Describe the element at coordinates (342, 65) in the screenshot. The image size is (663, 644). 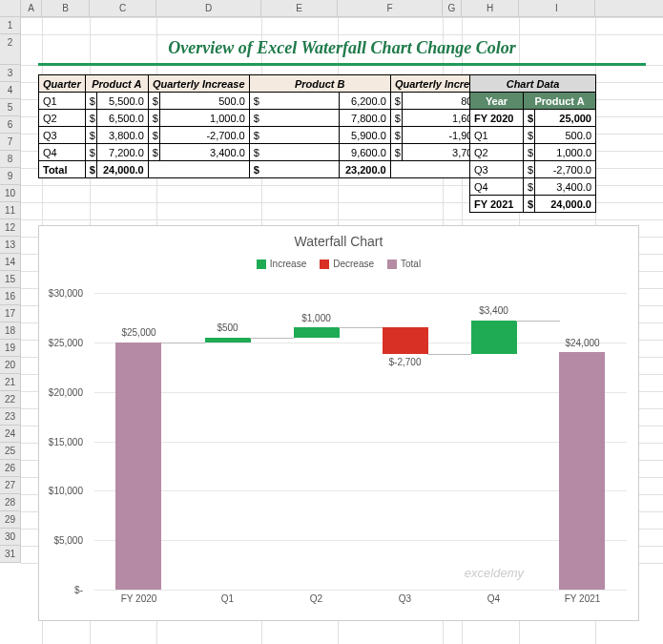
I see `title-rule` at that location.